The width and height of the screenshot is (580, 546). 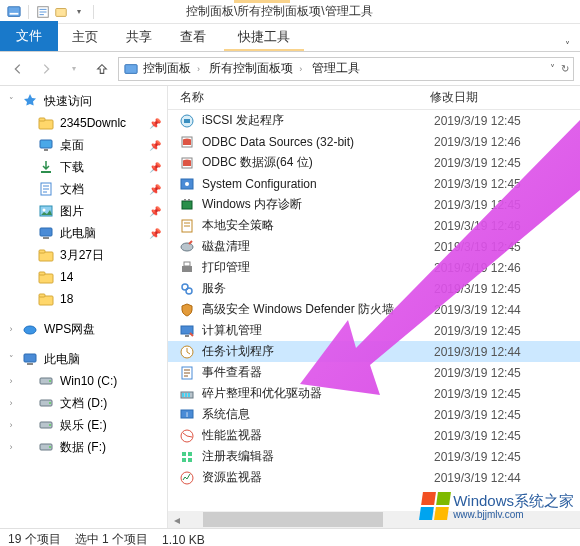 What do you see at coordinates (46, 277) in the screenshot?
I see `folder-icon` at bounding box center [46, 277].